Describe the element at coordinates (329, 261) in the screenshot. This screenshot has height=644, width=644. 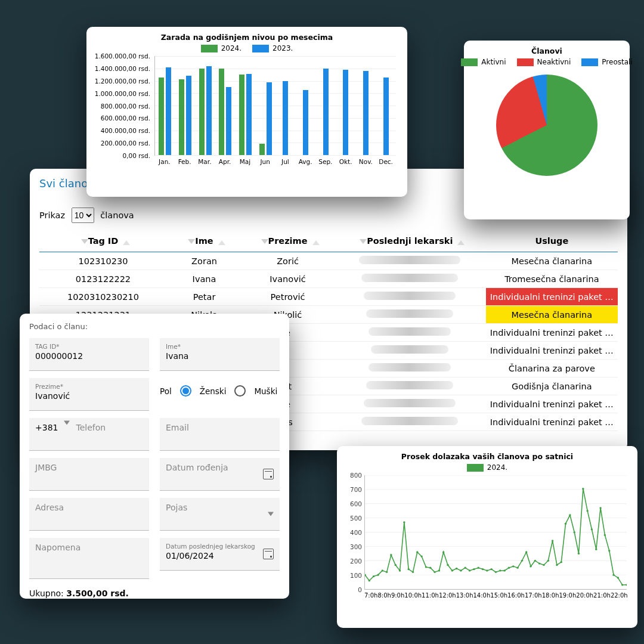
I see `table-row: 102310230ZoranZorićMesečna članarina` at that location.